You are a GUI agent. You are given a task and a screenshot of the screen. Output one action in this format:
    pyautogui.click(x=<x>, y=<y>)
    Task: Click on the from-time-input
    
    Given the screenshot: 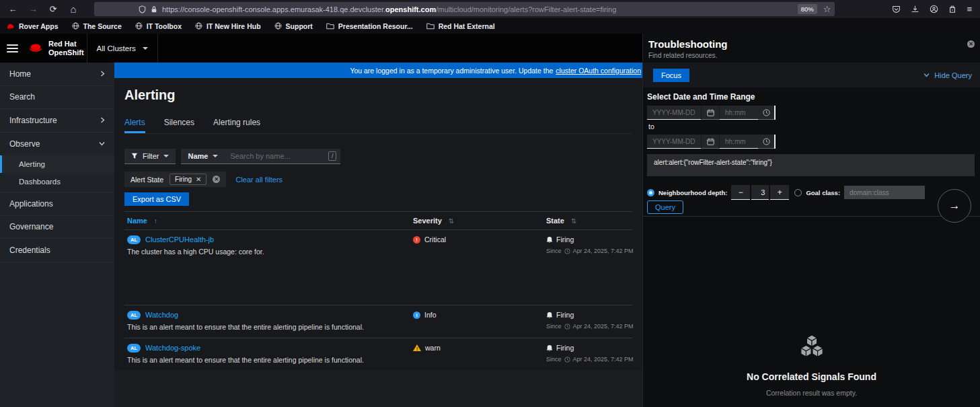 What is the action you would take?
    pyautogui.click(x=739, y=113)
    